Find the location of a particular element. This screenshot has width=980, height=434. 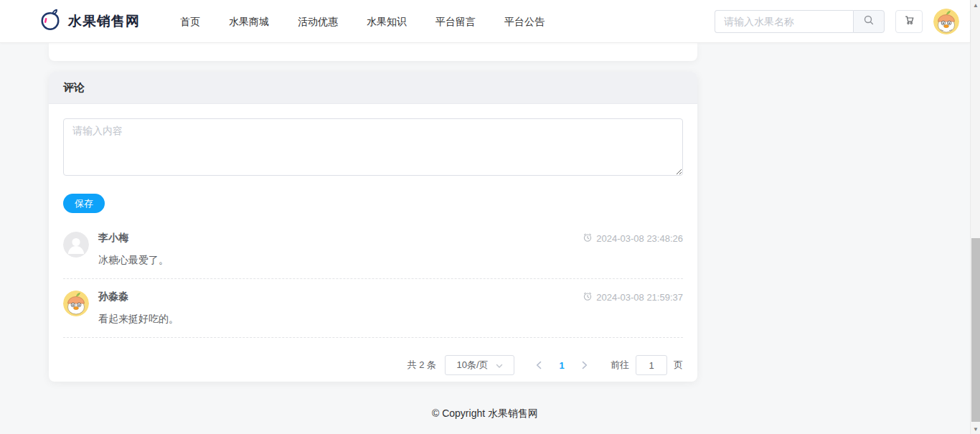

nav-item-promotions: 活动优惠 is located at coordinates (318, 22).